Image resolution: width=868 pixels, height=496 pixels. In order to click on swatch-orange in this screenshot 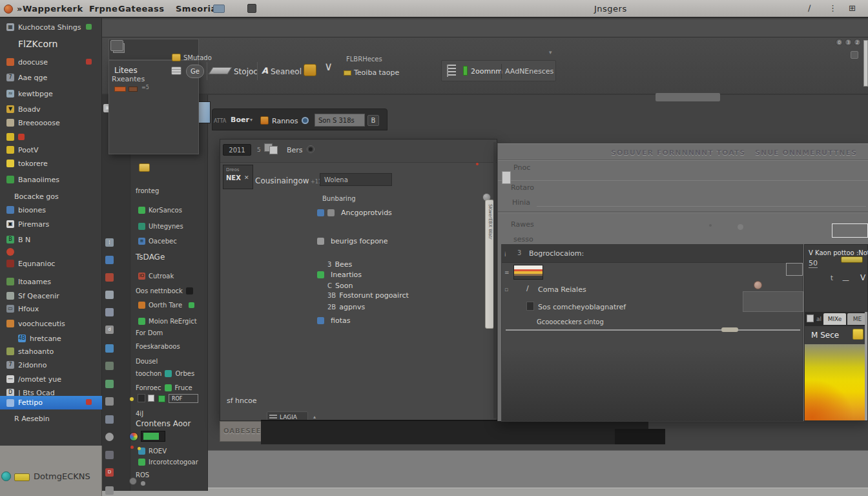, I will do `click(120, 89)`.